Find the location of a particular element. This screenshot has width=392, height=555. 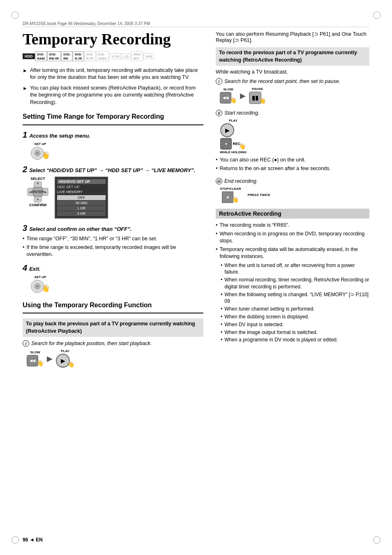

retro-sub-6-text: When DV input is selected. is located at coordinates (254, 325).